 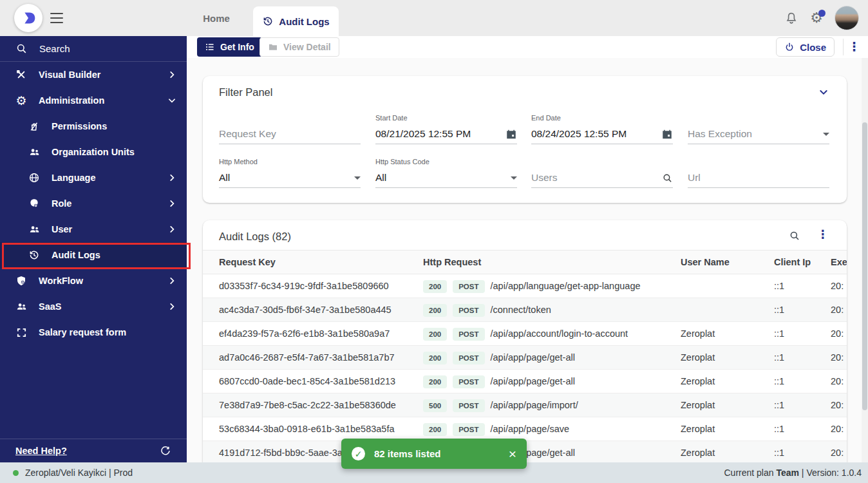 I want to click on people-icon, so click(x=34, y=152).